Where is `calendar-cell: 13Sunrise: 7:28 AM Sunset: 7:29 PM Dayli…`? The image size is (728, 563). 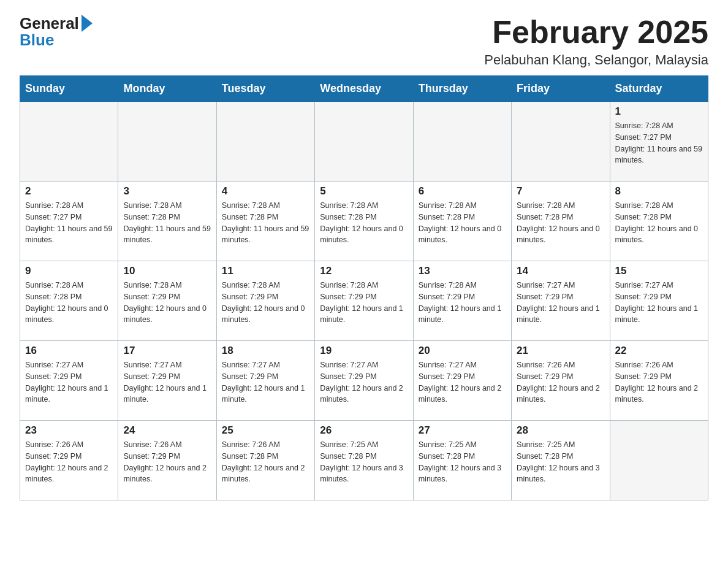
calendar-cell: 13Sunrise: 7:28 AM Sunset: 7:29 PM Dayli… is located at coordinates (462, 301).